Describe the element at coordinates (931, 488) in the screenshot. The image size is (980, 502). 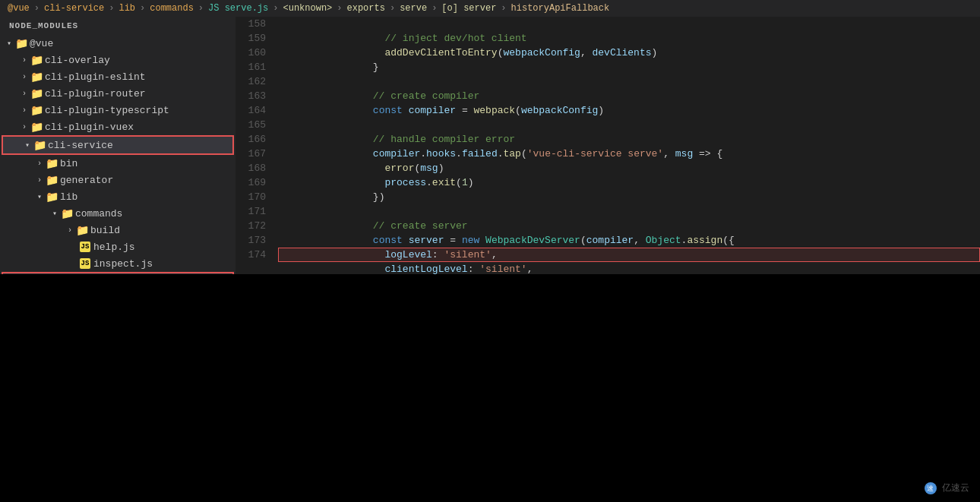
I see `watermark-icon: 速` at that location.